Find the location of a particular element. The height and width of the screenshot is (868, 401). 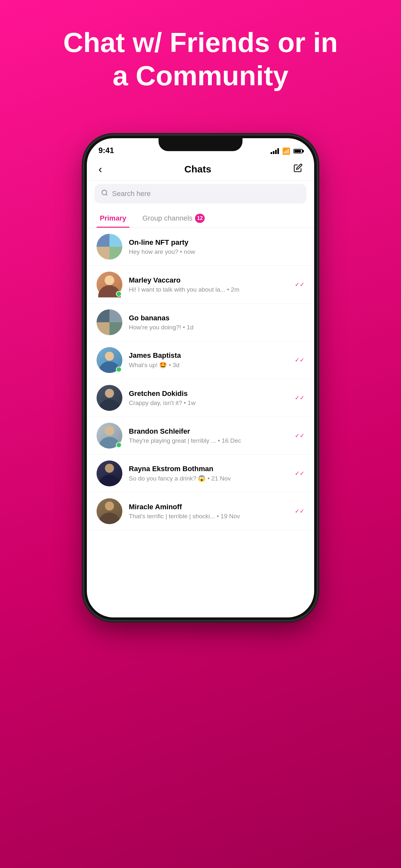

chat-name: Go bananas is located at coordinates (217, 318).